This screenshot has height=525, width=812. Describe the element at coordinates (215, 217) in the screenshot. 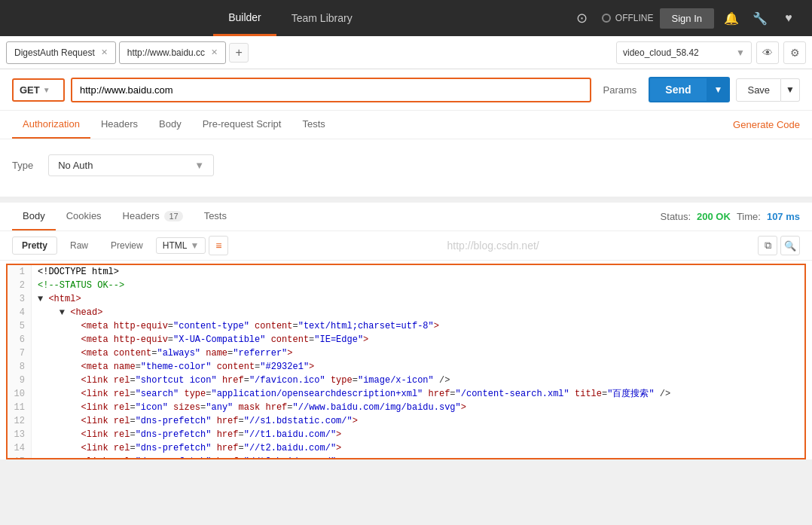

I see `resp-tab-tests: Tests` at that location.